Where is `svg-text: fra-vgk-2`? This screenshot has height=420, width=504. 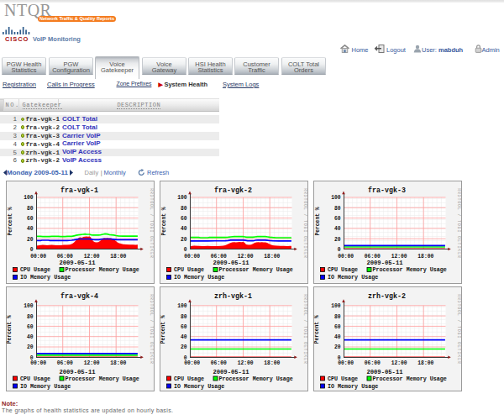
svg-text: fra-vgk-2 is located at coordinates (234, 190).